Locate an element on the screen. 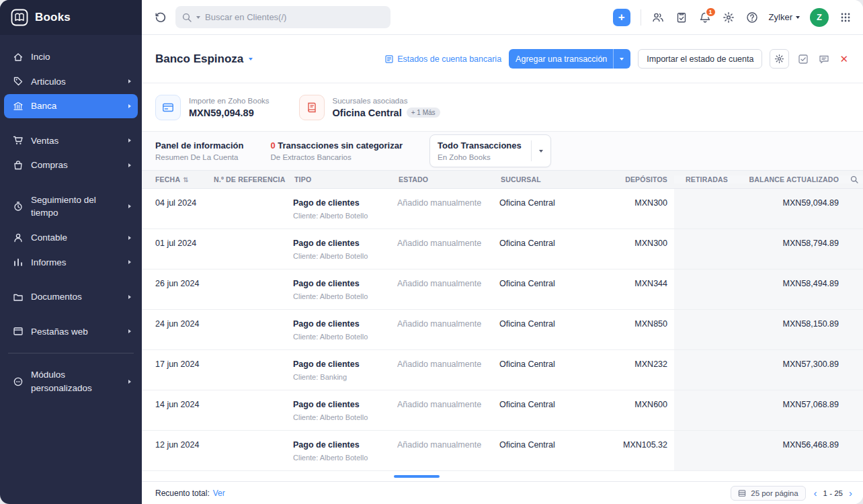  quick-create-button: + is located at coordinates (622, 17).